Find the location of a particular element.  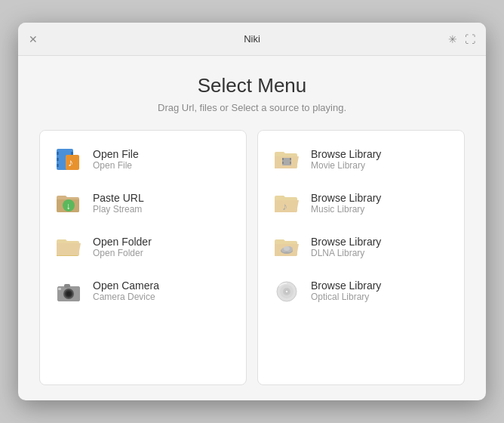

open-camera-sublabel: Camera Device is located at coordinates (126, 297).